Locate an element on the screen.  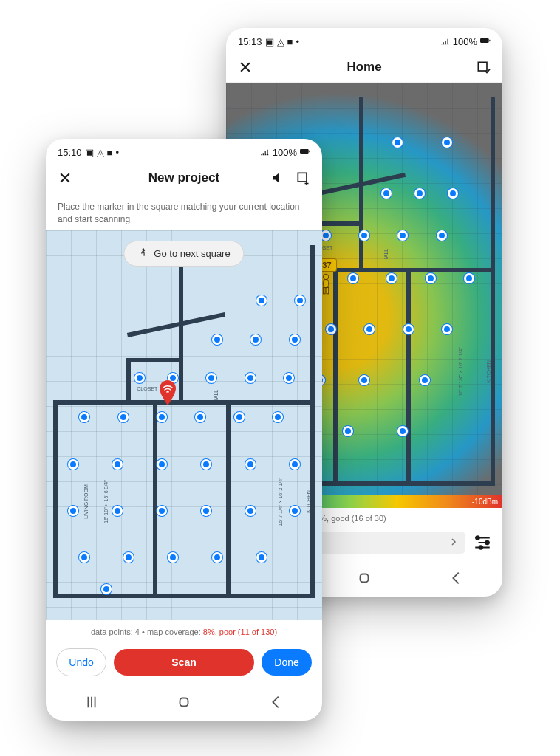
volume-icon is located at coordinates (278, 178).